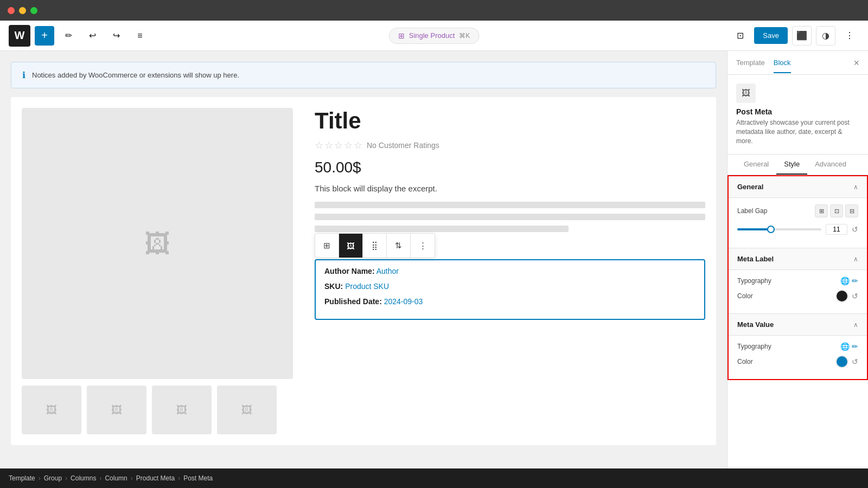 The image size is (868, 488). Describe the element at coordinates (797, 260) in the screenshot. I see `right-panel: Template Block × 🖼 Post Meta Attractivel…` at that location.